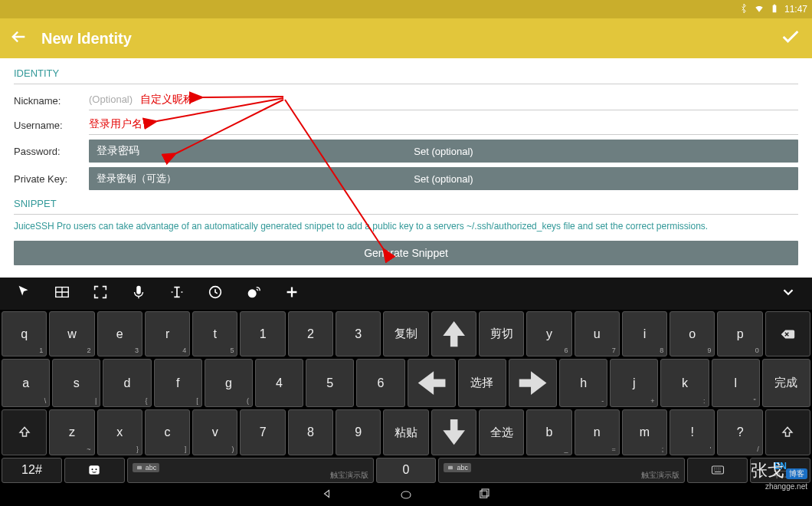 The height and width of the screenshot is (506, 812). I want to click on key-l: l", so click(735, 383).